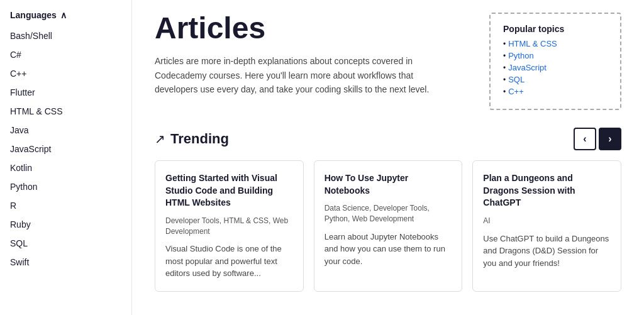 Image resolution: width=644 pixels, height=315 pixels. I want to click on articles-description: Articles are more in-depth explanations …, so click(299, 75).